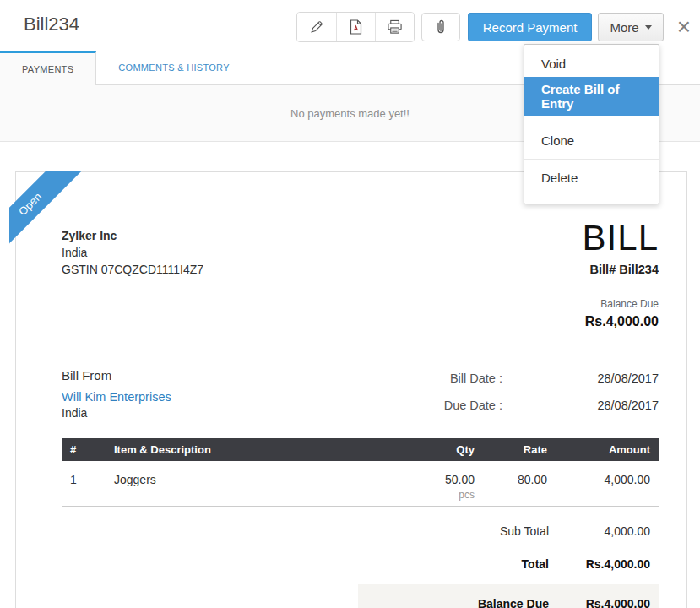 The width and height of the screenshot is (700, 608). Describe the element at coordinates (600, 531) in the screenshot. I see `subtotal-value: 4,000.00` at that location.